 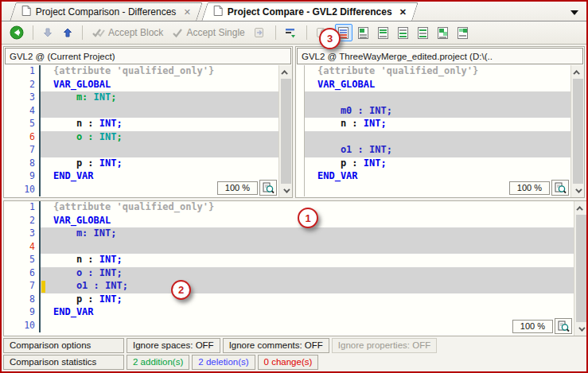 I want to click on code-text: m: INT;, so click(x=312, y=234).